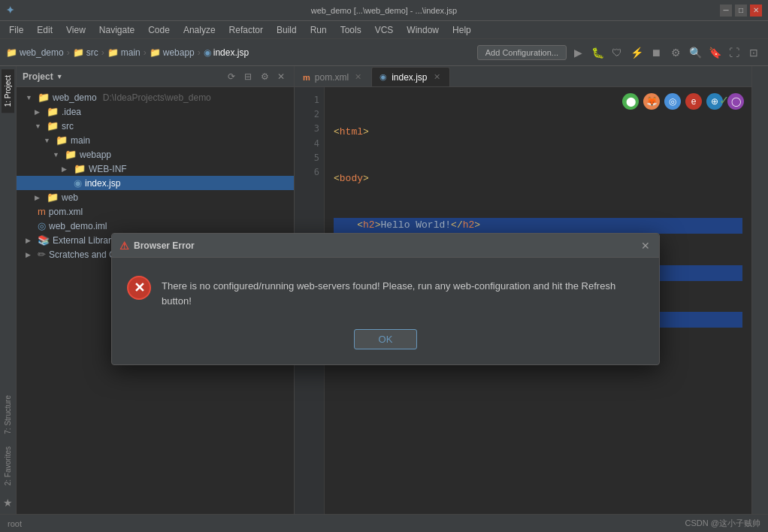  I want to click on error-icon: ✕, so click(139, 288).